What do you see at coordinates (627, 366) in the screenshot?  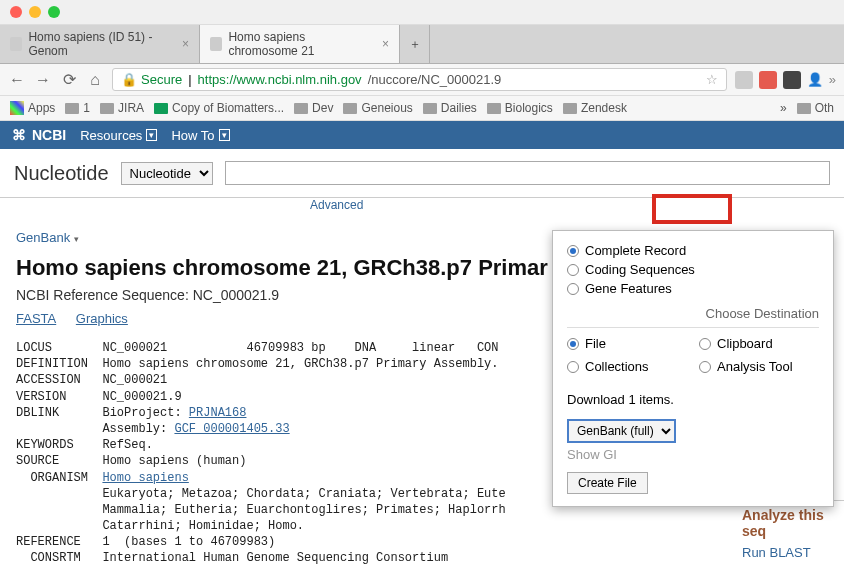 I see `radio-collections: Collections` at bounding box center [627, 366].